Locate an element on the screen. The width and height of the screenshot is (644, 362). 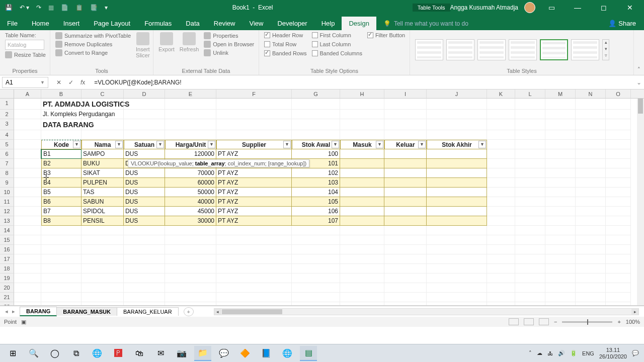
col-header: O is located at coordinates (618, 94).